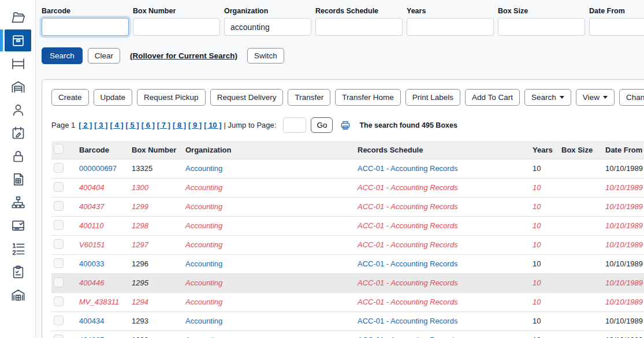 Image resolution: width=644 pixels, height=338 pixels. What do you see at coordinates (70, 97) in the screenshot?
I see `create-button: Create` at bounding box center [70, 97].